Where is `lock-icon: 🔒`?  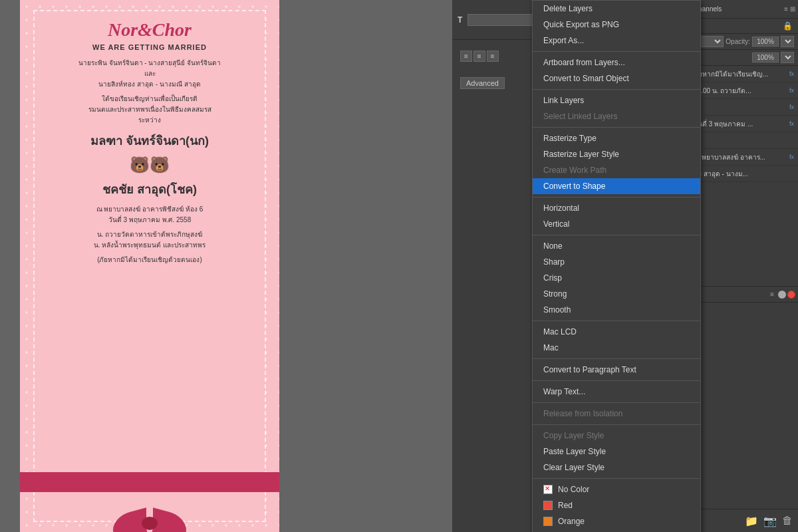
lock-icon: 🔒 is located at coordinates (787, 26).